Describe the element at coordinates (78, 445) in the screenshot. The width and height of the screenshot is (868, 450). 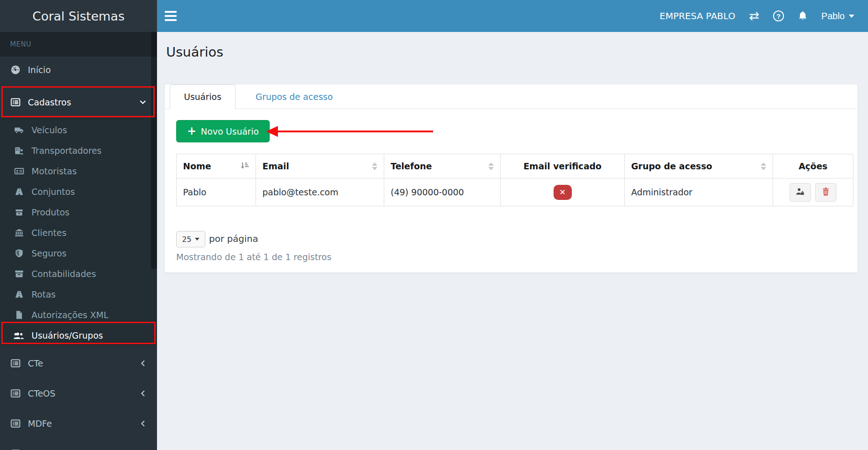
I see `sidebar-item-nfe: NFe` at that location.